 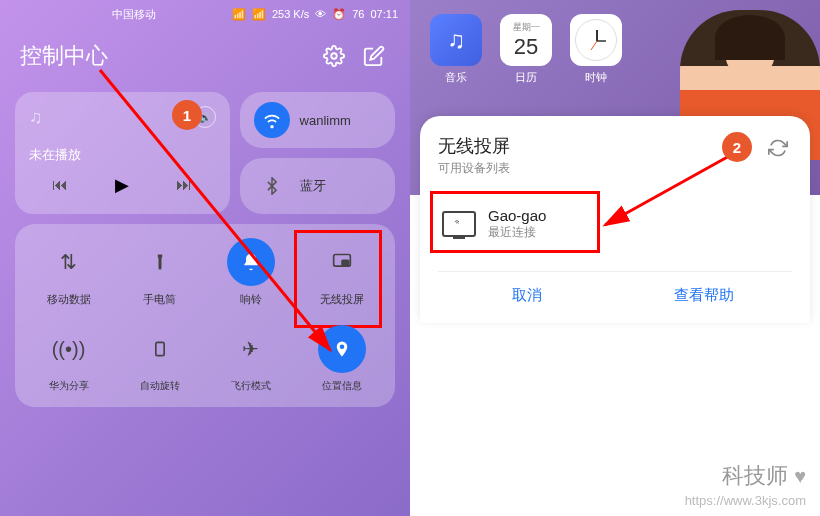 I want to click on gear-icon, so click(x=334, y=56).